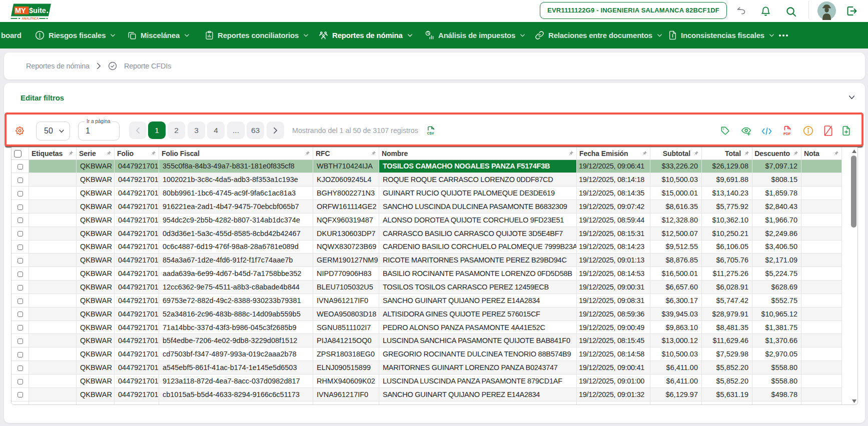 This screenshot has height=426, width=868. What do you see at coordinates (431, 133) in the screenshot?
I see `svg-text: CSV` at bounding box center [431, 133].